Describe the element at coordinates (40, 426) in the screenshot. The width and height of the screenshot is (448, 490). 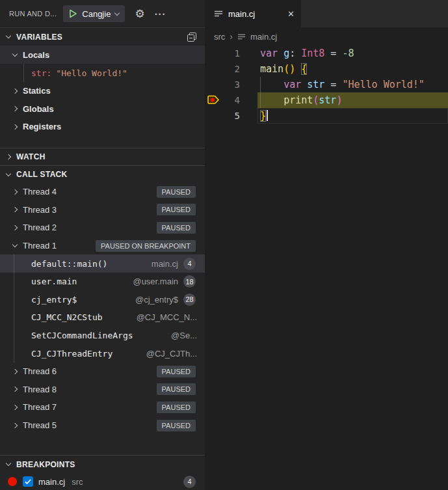
I see `thread-label: Thread 5` at that location.